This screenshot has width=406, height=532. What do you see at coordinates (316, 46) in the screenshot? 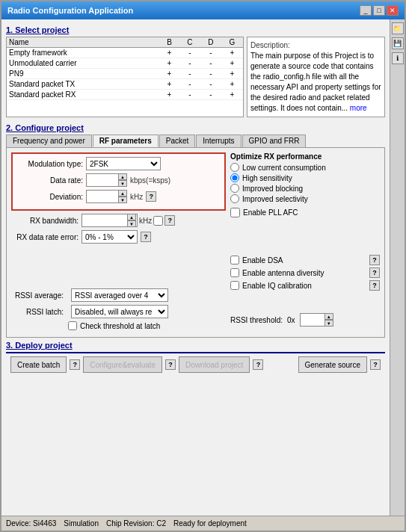
I see `description-label: Description:` at bounding box center [316, 46].